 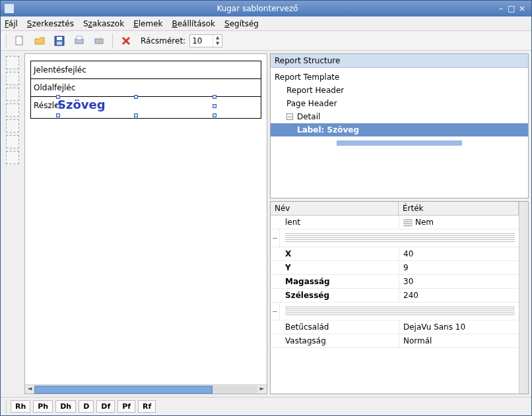 I want to click on scroll-thumb, so click(x=123, y=390).